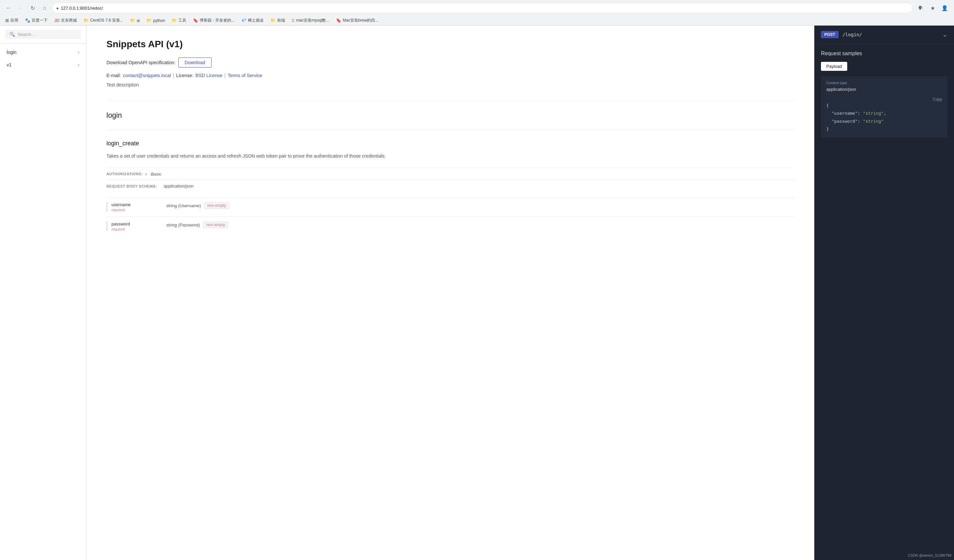 Image resolution: width=954 pixels, height=560 pixels. Describe the element at coordinates (125, 174) in the screenshot. I see `auth-label: AUTHORIZATIONS:` at that location.